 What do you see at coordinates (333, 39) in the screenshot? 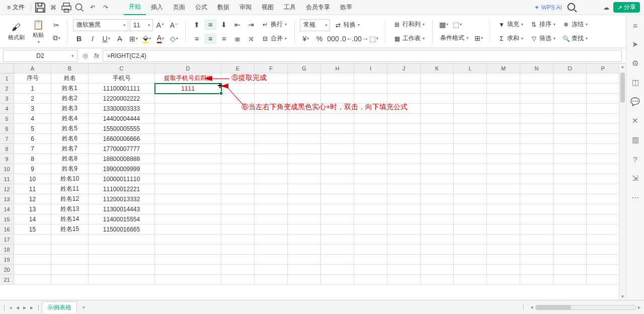
I see `comma-button: 000` at bounding box center [333, 39].